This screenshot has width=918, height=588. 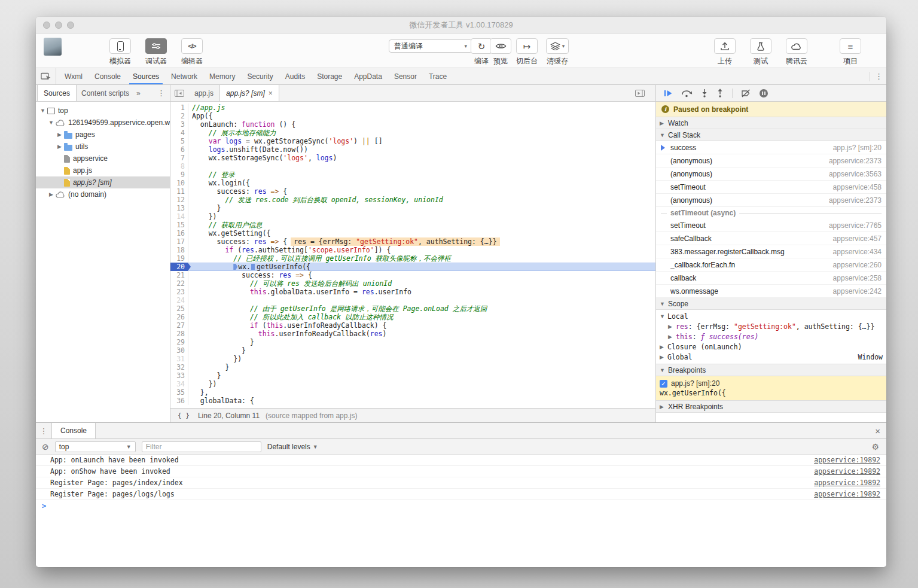 I want to click on call-stack-frame: _callback.forEach.fnappservice:260, so click(x=771, y=265).